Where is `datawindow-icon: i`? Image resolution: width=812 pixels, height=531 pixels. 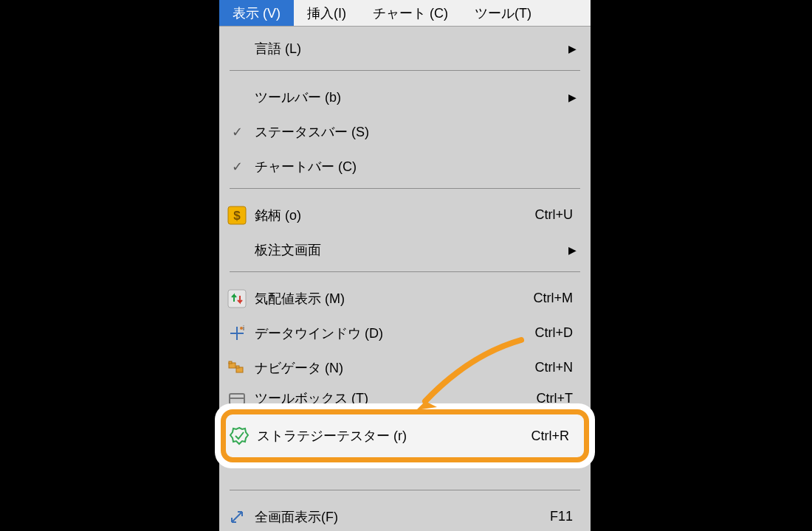 datawindow-icon: i is located at coordinates (237, 333).